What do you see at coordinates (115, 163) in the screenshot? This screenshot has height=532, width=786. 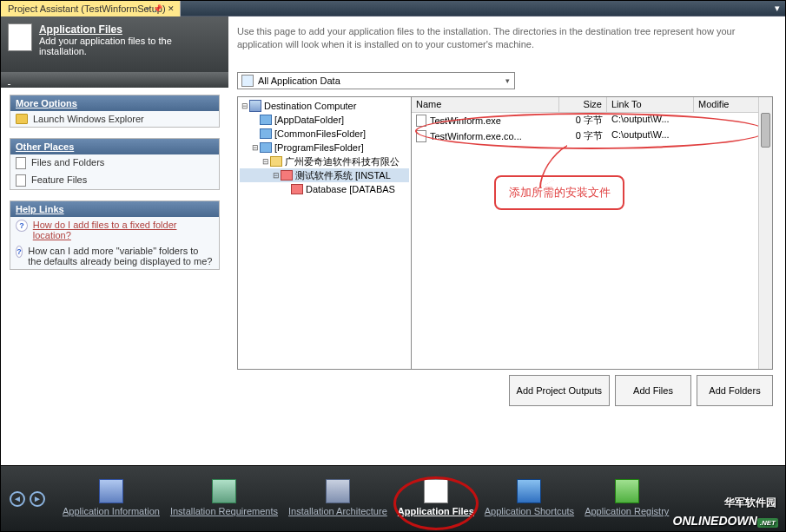 I see `files-folders-link: Files and Folders` at bounding box center [115, 163].